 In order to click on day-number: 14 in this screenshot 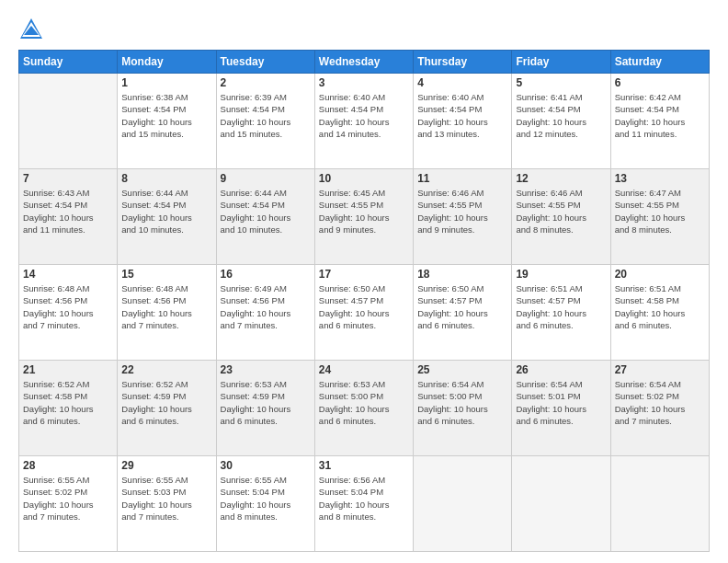, I will do `click(68, 274)`.